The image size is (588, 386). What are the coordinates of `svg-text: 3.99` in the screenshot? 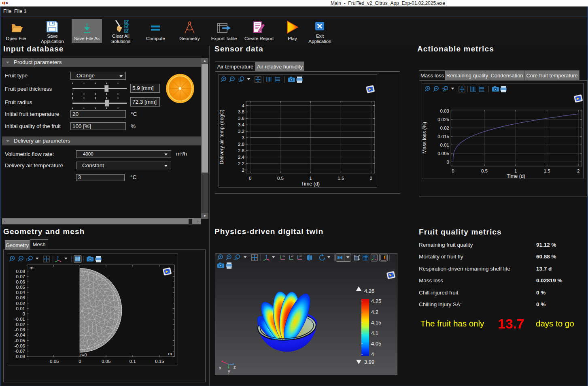 It's located at (369, 362).